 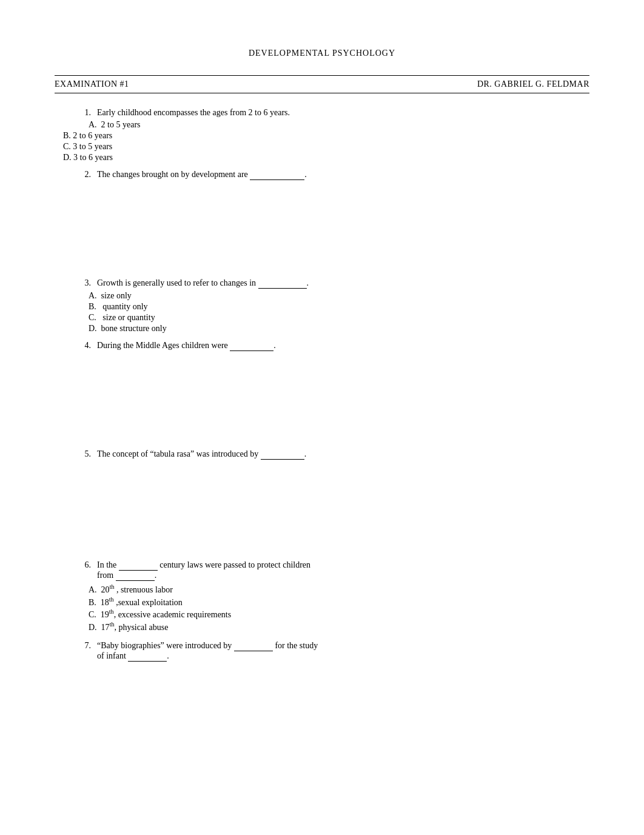 I want to click on q3-number: 3., so click(x=85, y=284).